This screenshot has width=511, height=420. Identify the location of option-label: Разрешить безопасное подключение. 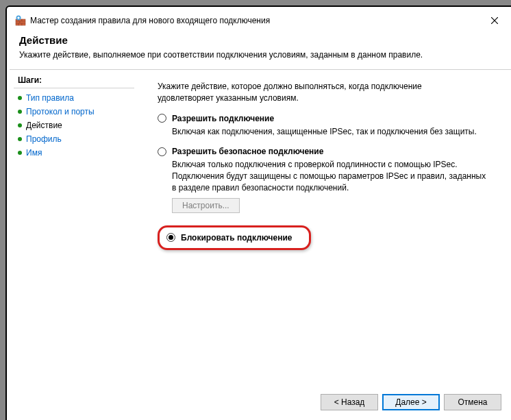
(248, 151).